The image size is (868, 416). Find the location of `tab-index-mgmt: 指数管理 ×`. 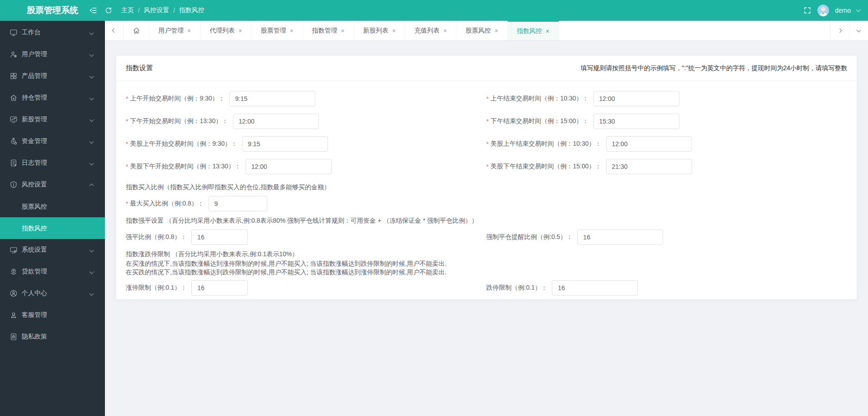

tab-index-mgmt: 指数管理 × is located at coordinates (328, 31).